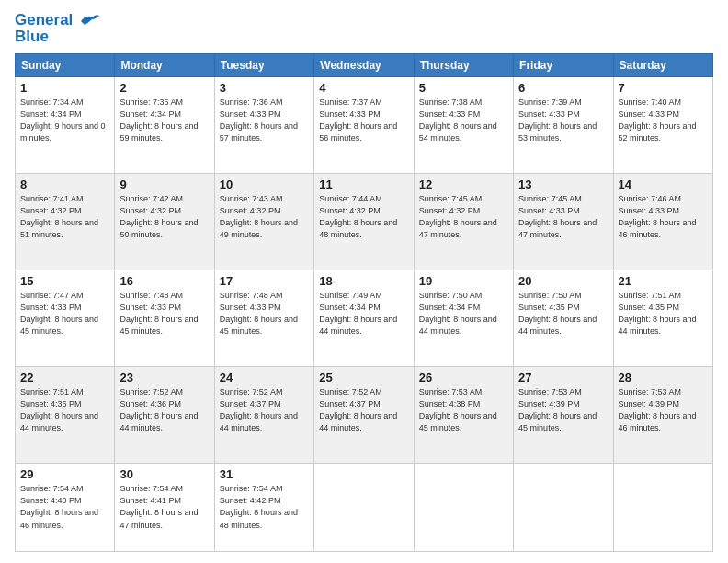 Image resolution: width=728 pixels, height=563 pixels. I want to click on day-number: 8, so click(64, 184).